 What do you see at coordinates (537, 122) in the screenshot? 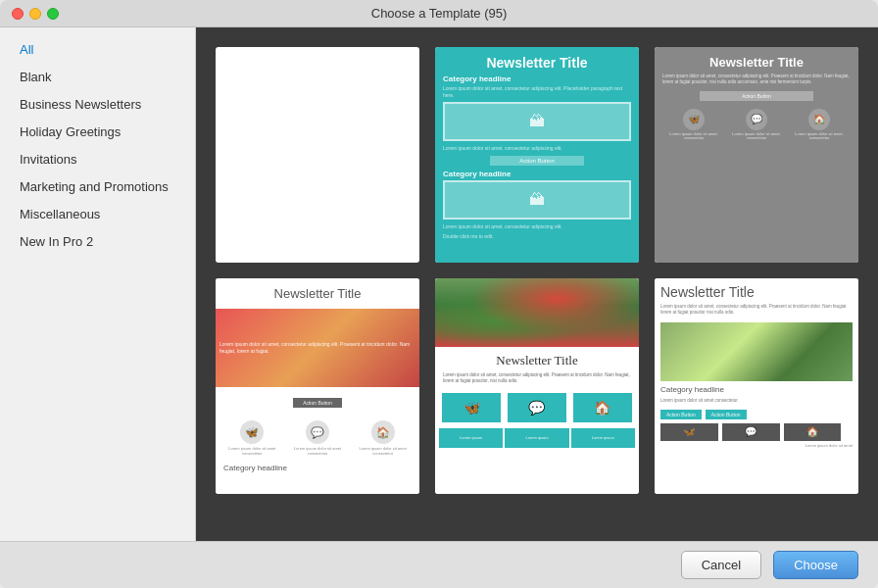
I see `teal-image-box: 🏔` at bounding box center [537, 122].